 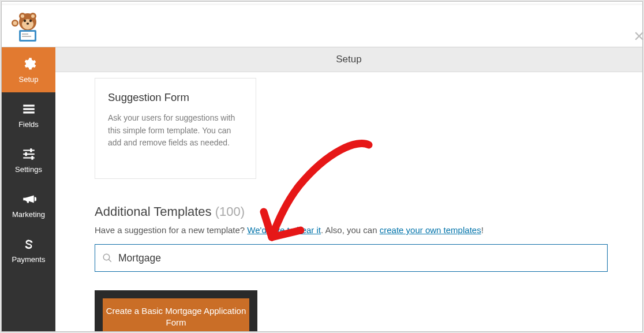 I want to click on gear-icon, so click(x=29, y=64).